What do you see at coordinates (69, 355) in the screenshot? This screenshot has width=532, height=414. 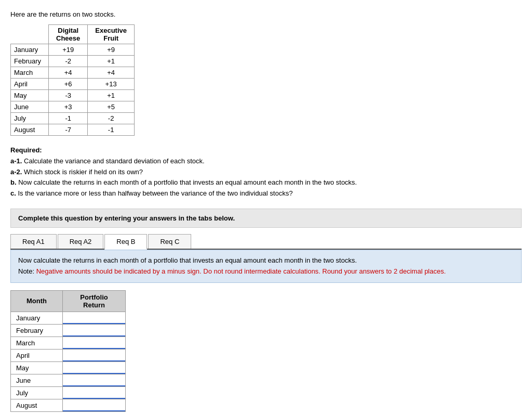 I see `portfolio-row: April` at bounding box center [69, 355].